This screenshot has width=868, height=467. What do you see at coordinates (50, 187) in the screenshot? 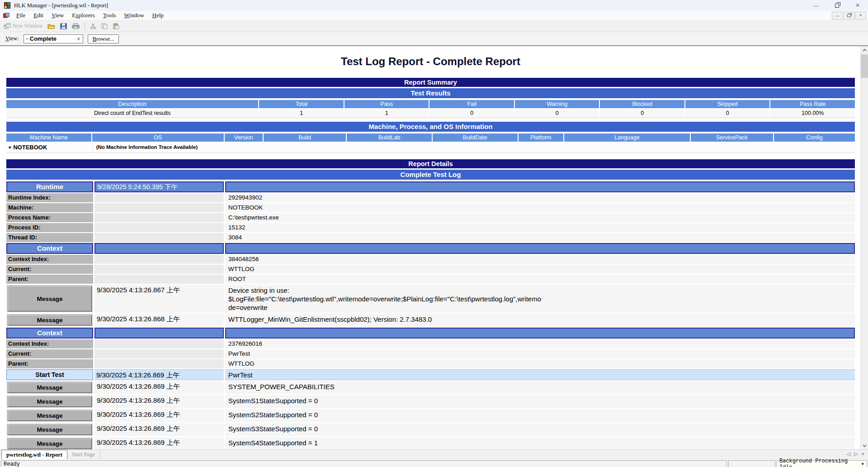
I see `band-label: Runtime` at bounding box center [50, 187].